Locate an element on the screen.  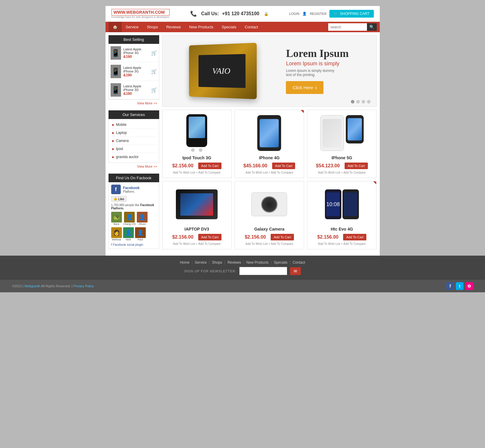
product-price: $2.156.00 is located at coordinates (255, 237).